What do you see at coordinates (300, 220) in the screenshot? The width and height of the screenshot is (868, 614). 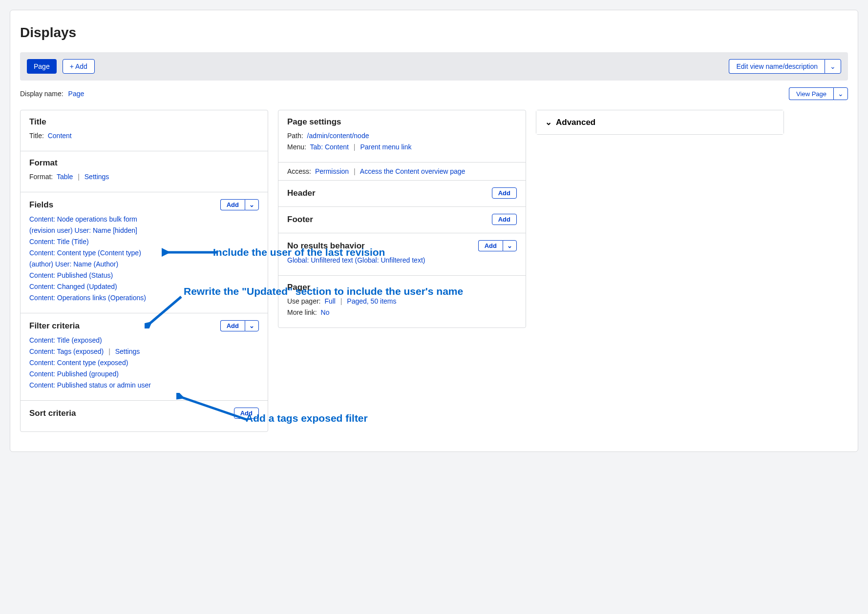 I see `footer-heading: Footer` at bounding box center [300, 220].